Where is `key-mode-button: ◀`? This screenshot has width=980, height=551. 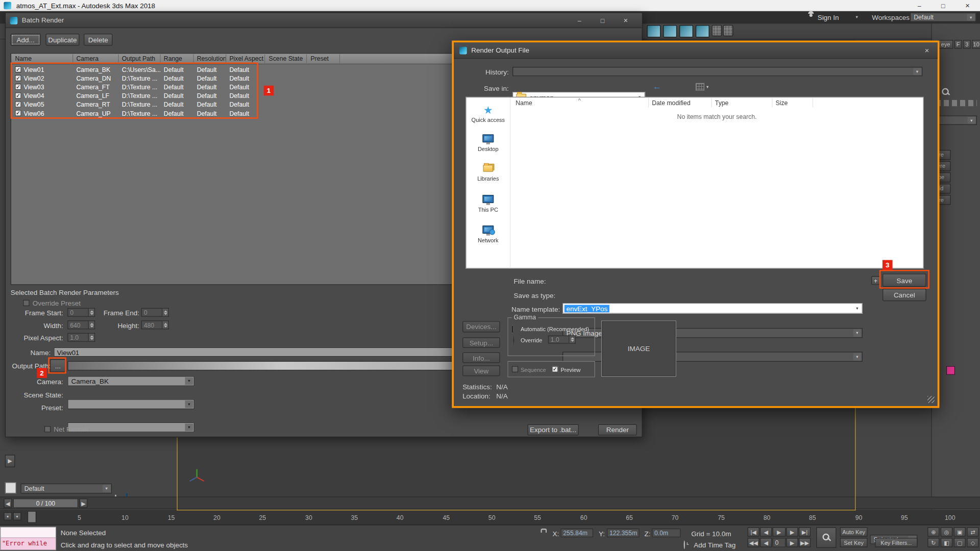
key-mode-button: ◀ is located at coordinates (766, 542).